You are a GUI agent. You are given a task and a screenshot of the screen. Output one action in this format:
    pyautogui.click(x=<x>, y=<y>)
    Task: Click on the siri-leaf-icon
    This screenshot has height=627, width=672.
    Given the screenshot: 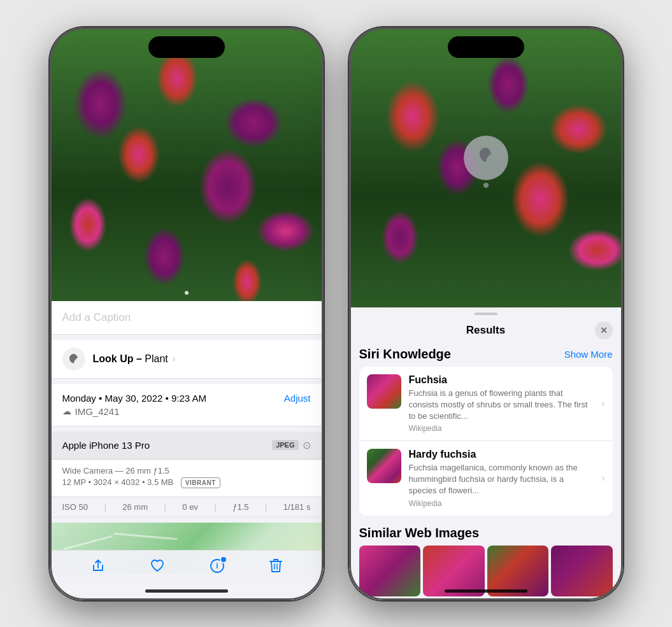 What is the action you would take?
    pyautogui.click(x=486, y=158)
    